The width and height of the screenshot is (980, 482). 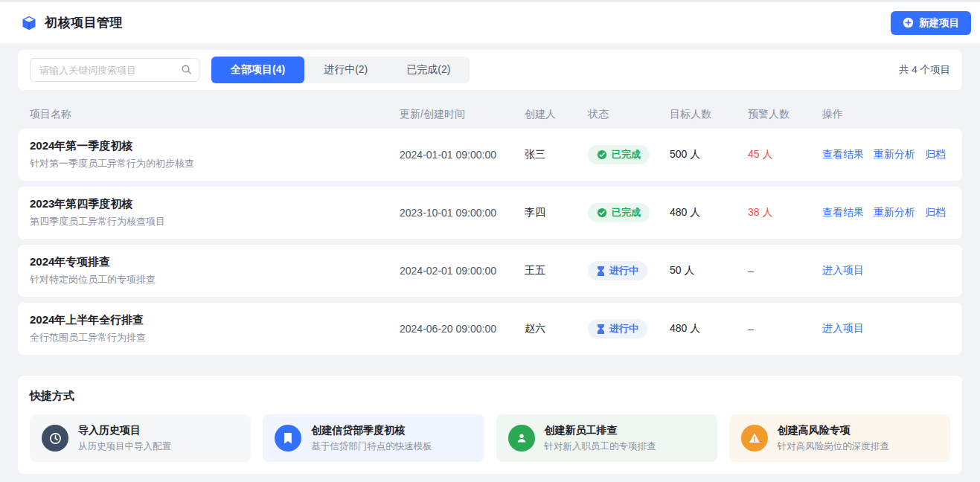 What do you see at coordinates (214, 146) in the screenshot?
I see `project-name: 2024年第一季度初核` at bounding box center [214, 146].